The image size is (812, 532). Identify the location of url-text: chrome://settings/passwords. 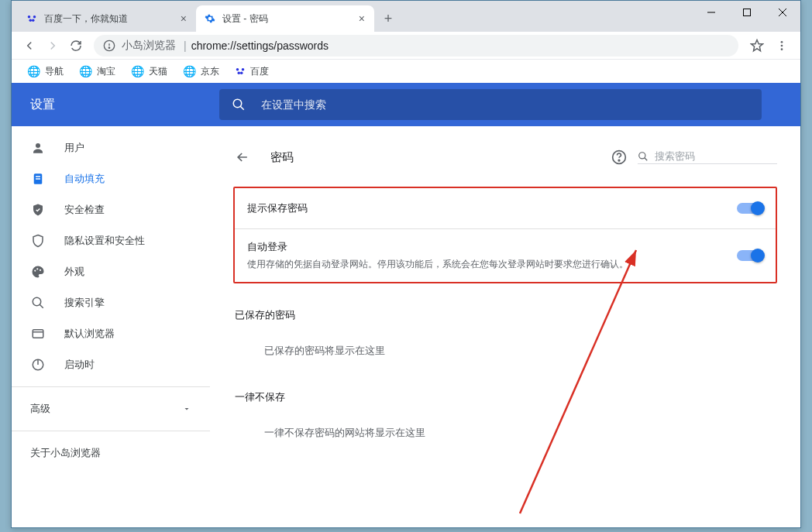
(260, 46).